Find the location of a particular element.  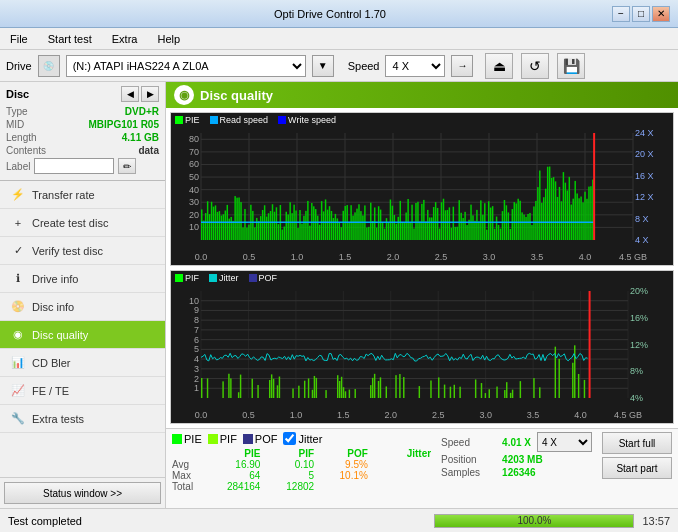

stats-max-row: Max 64 5 10.1% is located at coordinates (302, 476).